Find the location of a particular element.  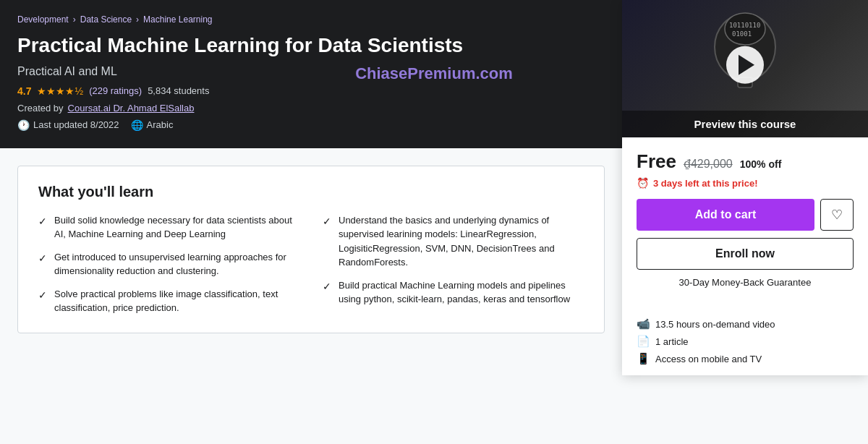

instructor-label: Created by is located at coordinates (41, 108).